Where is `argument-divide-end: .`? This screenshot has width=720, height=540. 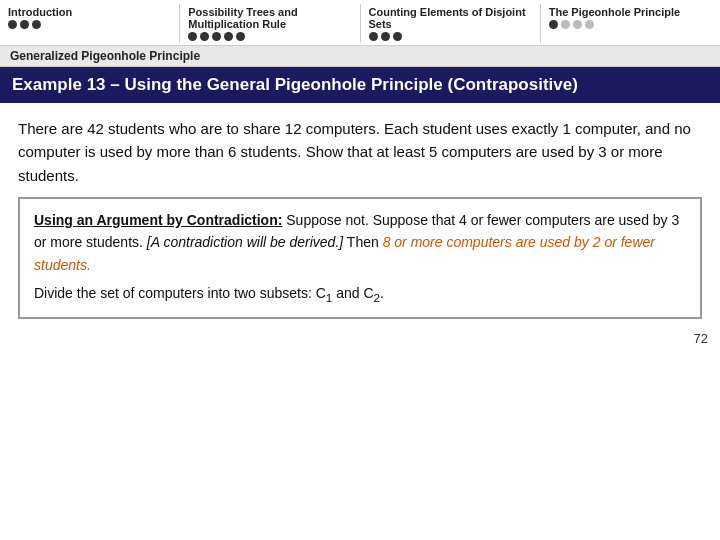 argument-divide-end: . is located at coordinates (382, 293).